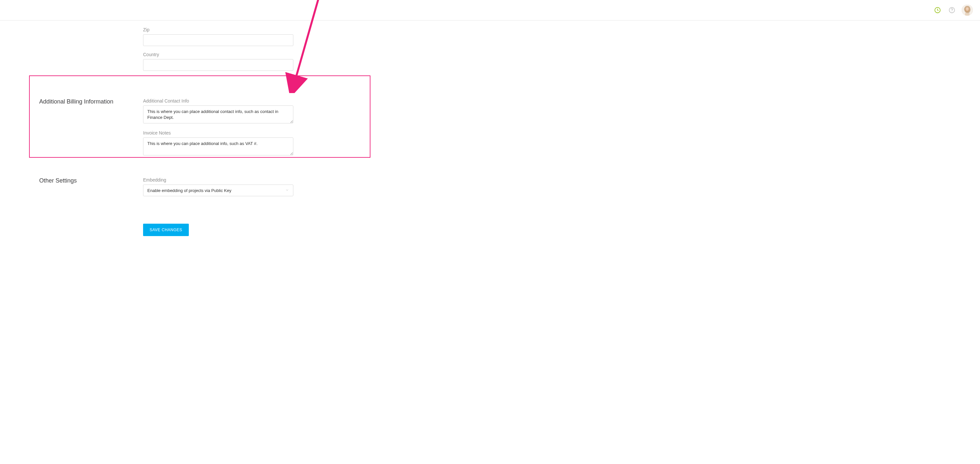  Describe the element at coordinates (490, 189) in the screenshot. I see `other-settings-section: Other Settings Embedding Enable embeddin…` at that location.